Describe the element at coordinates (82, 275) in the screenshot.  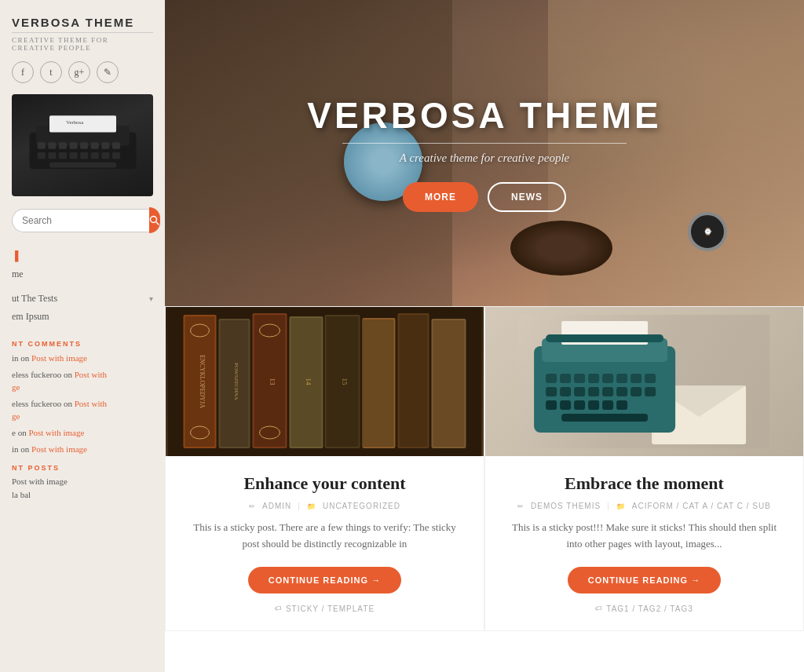
I see `sidebar-nav-item-me: me` at that location.